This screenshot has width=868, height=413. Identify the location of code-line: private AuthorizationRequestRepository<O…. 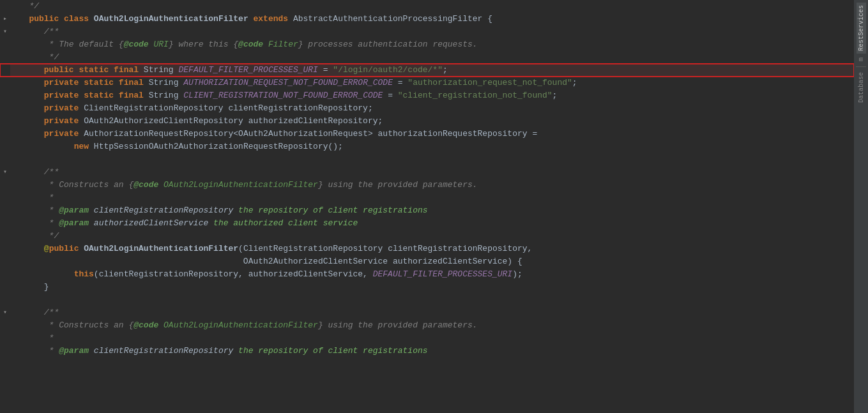
(427, 134).